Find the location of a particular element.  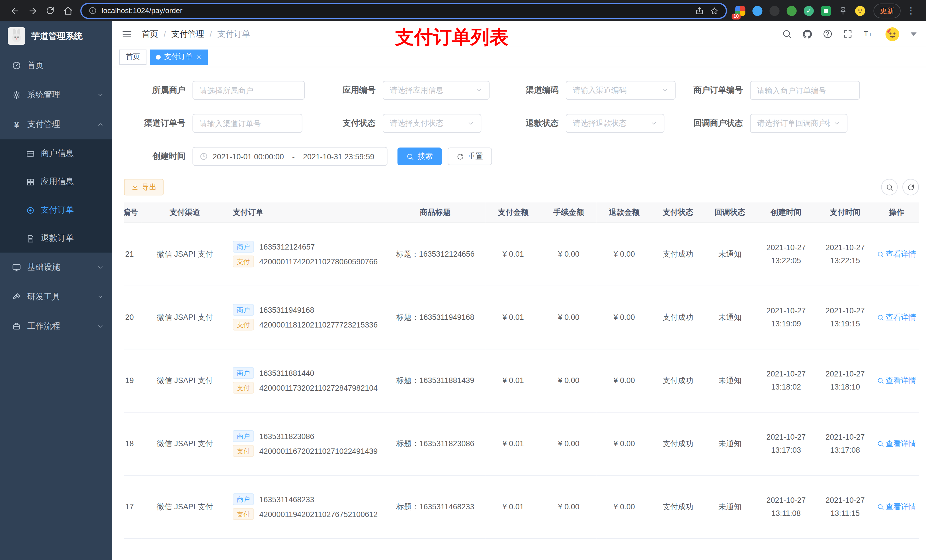

github-button is located at coordinates (807, 34).